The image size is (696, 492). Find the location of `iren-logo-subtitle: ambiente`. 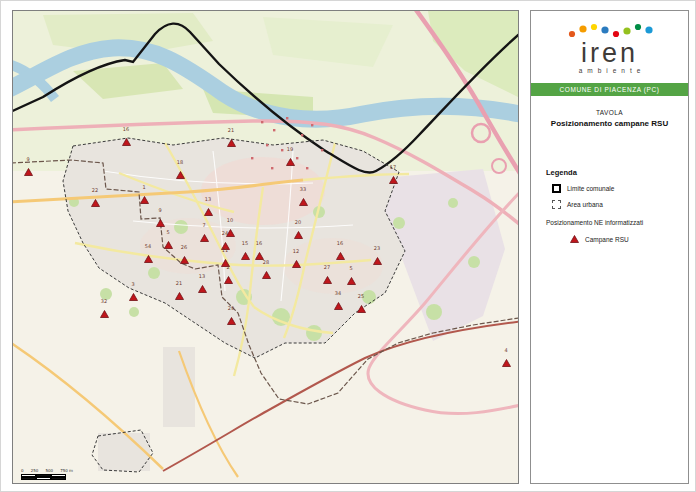

iren-logo-subtitle: ambiente is located at coordinates (610, 70).